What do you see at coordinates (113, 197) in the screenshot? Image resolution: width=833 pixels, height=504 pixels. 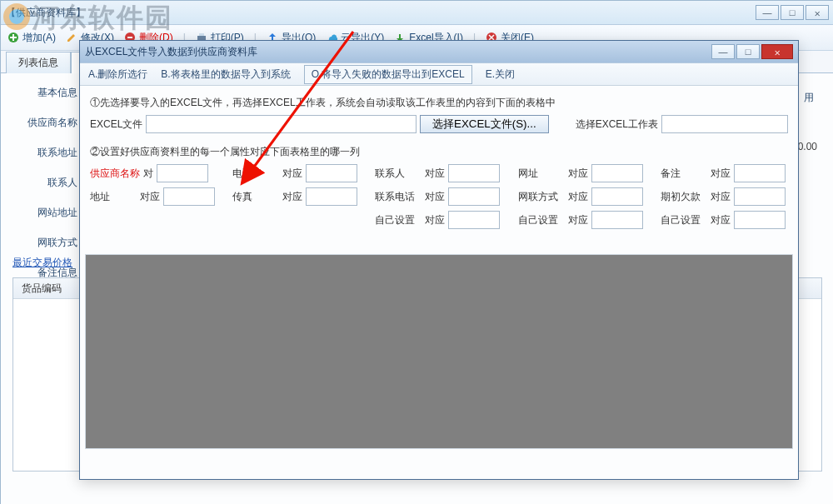 I see `map-label: 地址` at bounding box center [113, 197].